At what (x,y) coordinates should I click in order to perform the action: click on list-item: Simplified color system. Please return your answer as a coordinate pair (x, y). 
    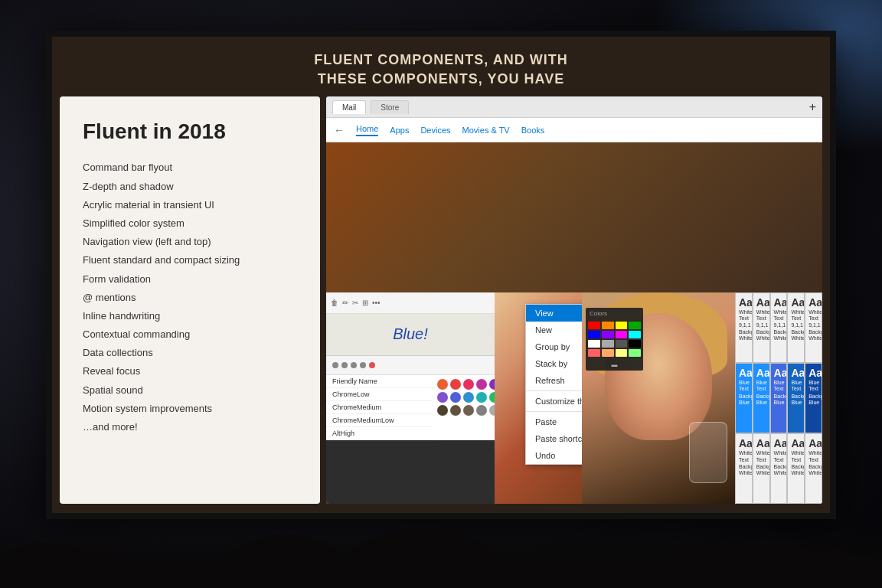
    Looking at the image, I should click on (190, 224).